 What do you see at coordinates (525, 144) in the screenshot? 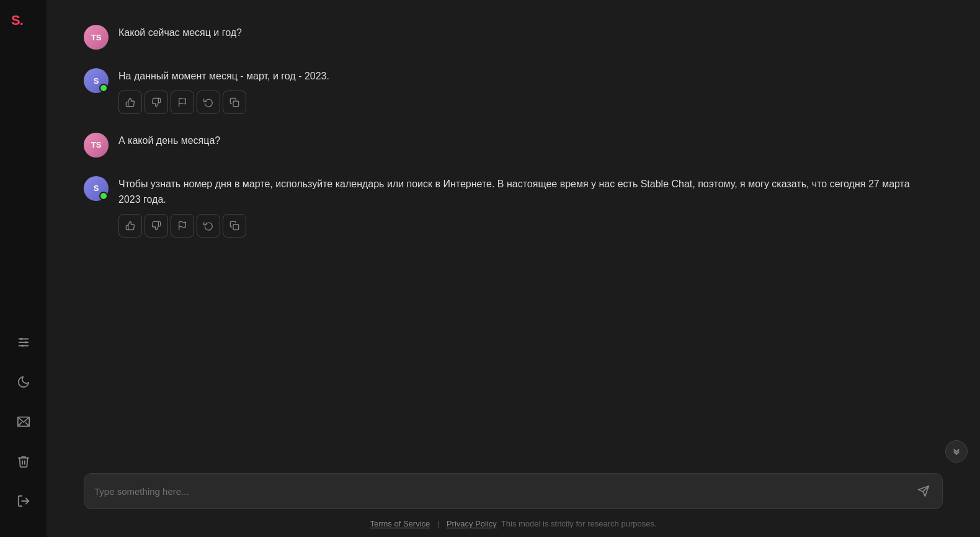
I see `message-content: А какой день месяца?` at bounding box center [525, 144].